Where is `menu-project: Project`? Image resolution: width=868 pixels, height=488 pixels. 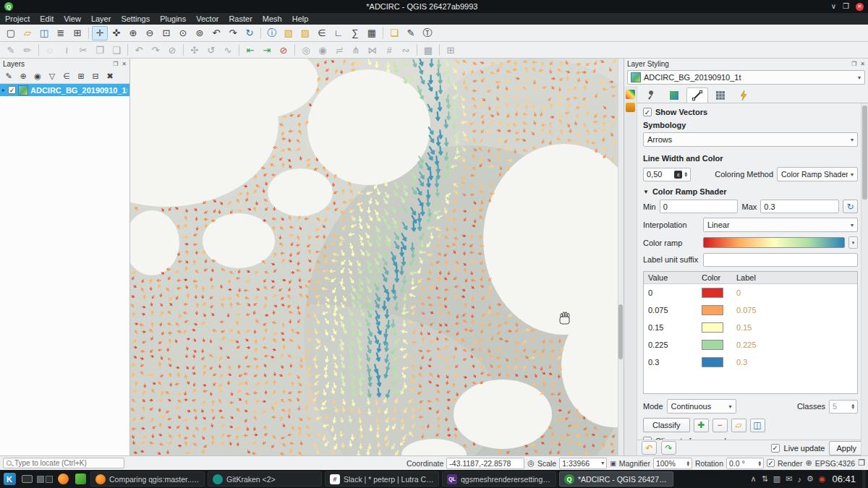
menu-project: Project is located at coordinates (17, 19).